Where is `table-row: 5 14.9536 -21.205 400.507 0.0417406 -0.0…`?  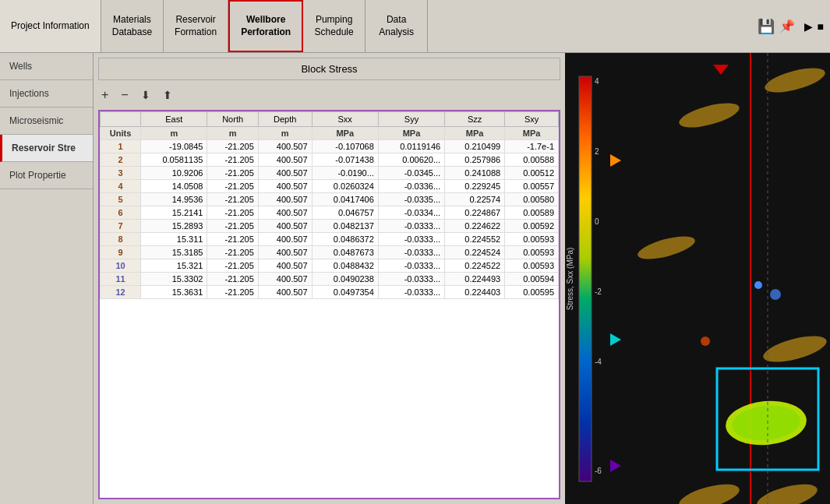
table-row: 5 14.9536 -21.205 400.507 0.0417406 -0.0… is located at coordinates (330, 199).